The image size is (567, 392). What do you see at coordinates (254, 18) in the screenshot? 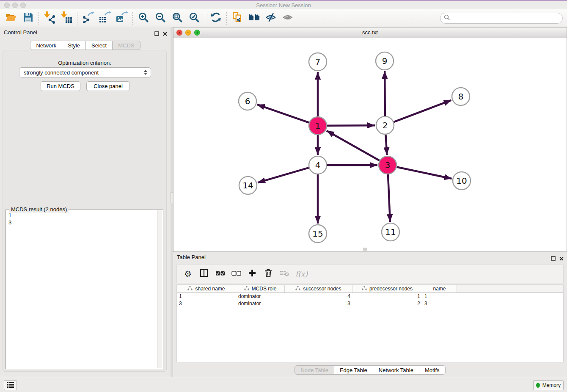
I see `houses-icon` at bounding box center [254, 18].